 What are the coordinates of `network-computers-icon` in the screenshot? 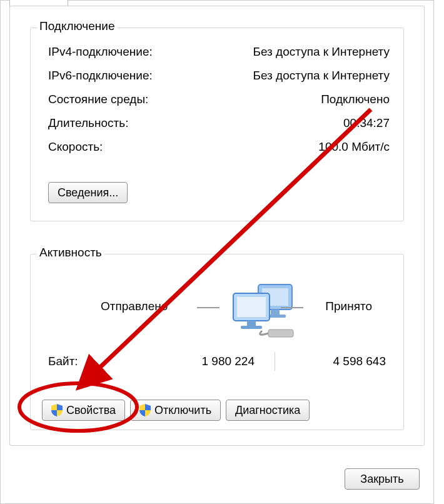 It's located at (262, 312).